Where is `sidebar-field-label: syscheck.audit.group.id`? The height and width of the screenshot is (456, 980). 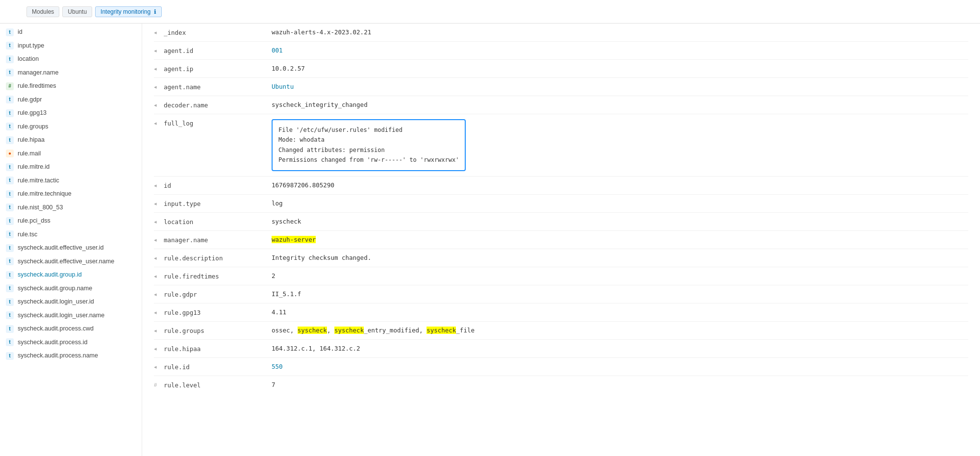
sidebar-field-label: syscheck.audit.group.id is located at coordinates (50, 275).